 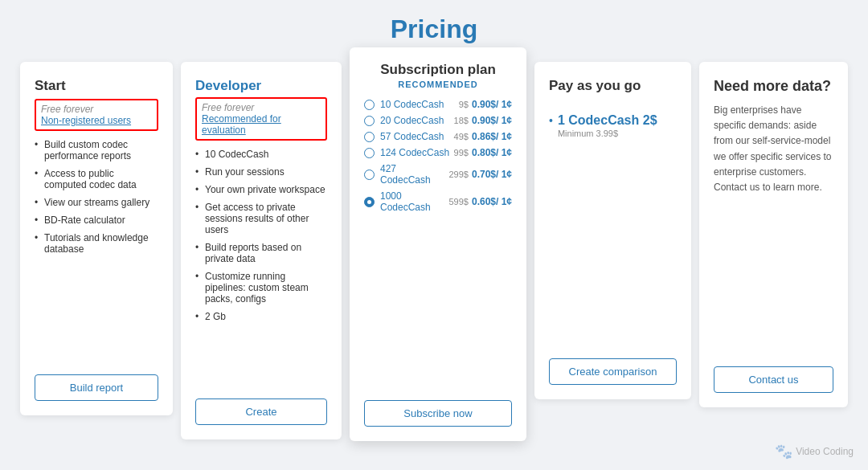 I want to click on developer-feature-2: Run your sessions, so click(x=261, y=172).